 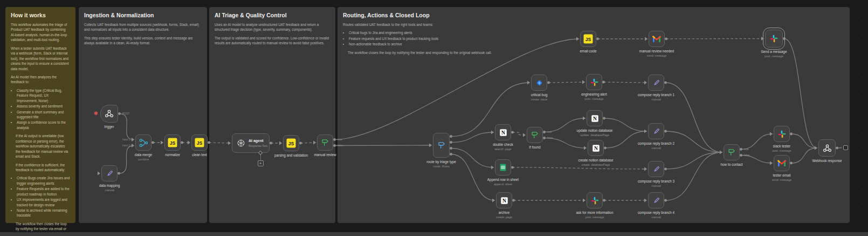 What do you see at coordinates (143, 160) in the screenshot?
I see `node-subtitle: combine` at bounding box center [143, 160].